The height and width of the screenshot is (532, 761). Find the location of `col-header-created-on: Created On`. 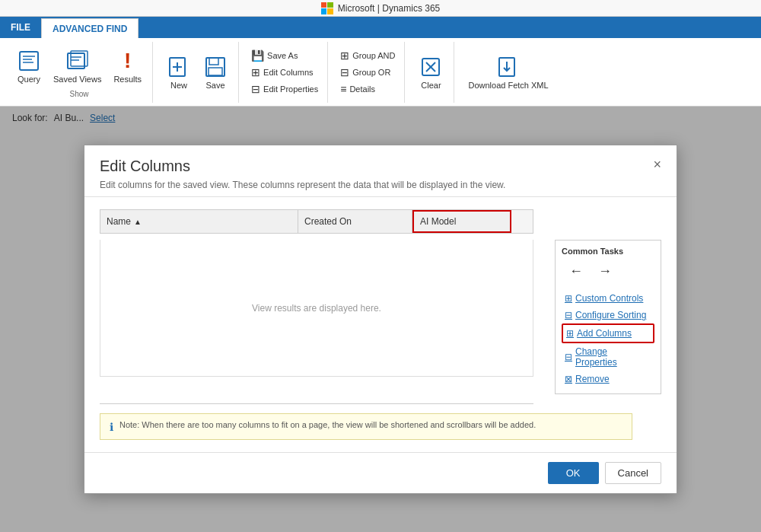

col-header-created-on: Created On is located at coordinates (355, 221).